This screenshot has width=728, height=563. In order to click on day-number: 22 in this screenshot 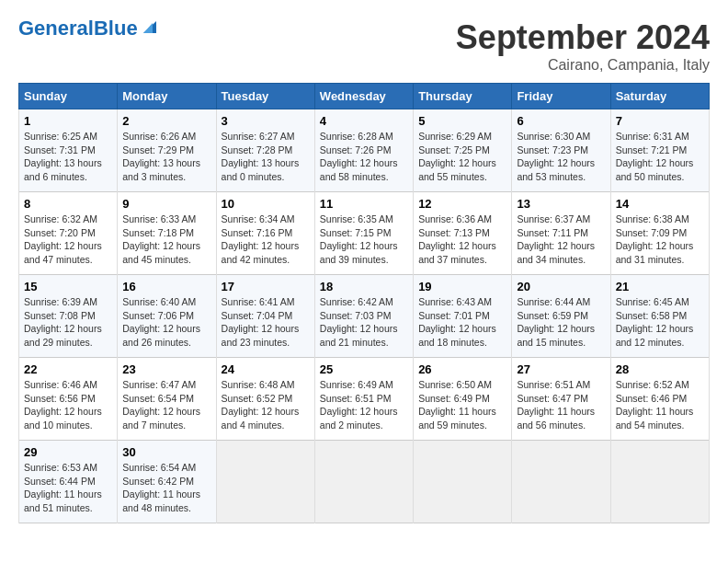, I will do `click(68, 370)`.